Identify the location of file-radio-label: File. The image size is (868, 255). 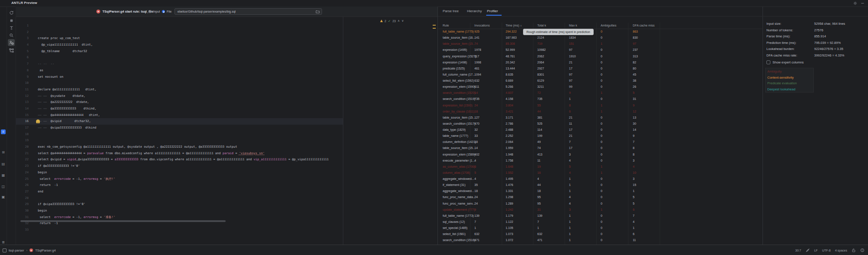
(169, 11).